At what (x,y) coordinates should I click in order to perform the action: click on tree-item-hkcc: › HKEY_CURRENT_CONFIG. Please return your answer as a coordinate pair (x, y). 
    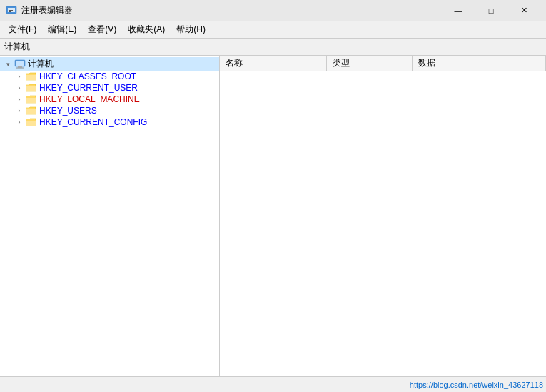
    Looking at the image, I should click on (110, 122).